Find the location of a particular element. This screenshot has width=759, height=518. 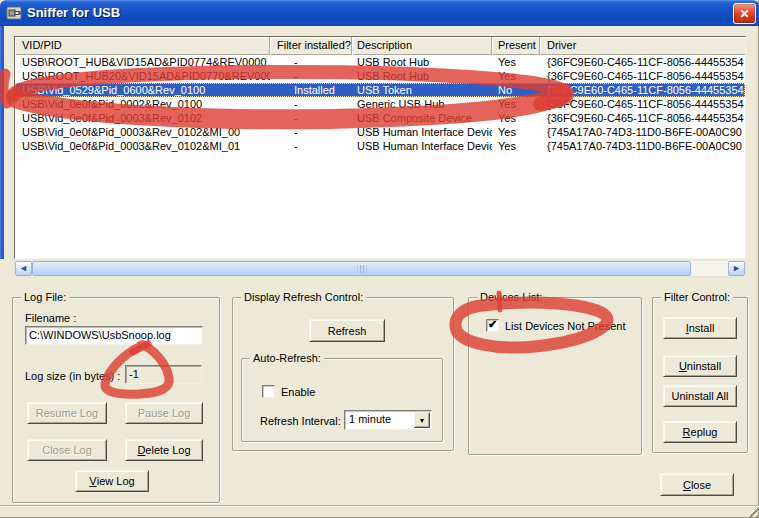

pause-log-button: Pause Log is located at coordinates (164, 413).